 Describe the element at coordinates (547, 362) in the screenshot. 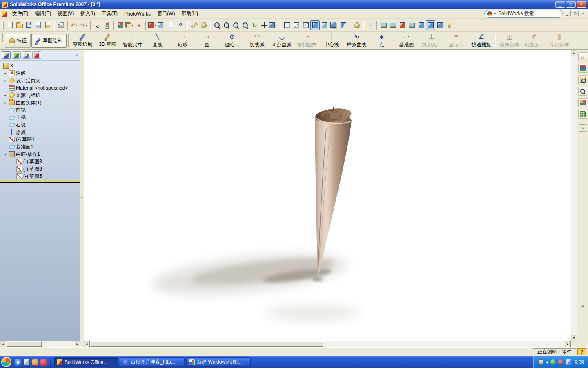

I see `hidden-icons-chevron-icon: ◂` at that location.